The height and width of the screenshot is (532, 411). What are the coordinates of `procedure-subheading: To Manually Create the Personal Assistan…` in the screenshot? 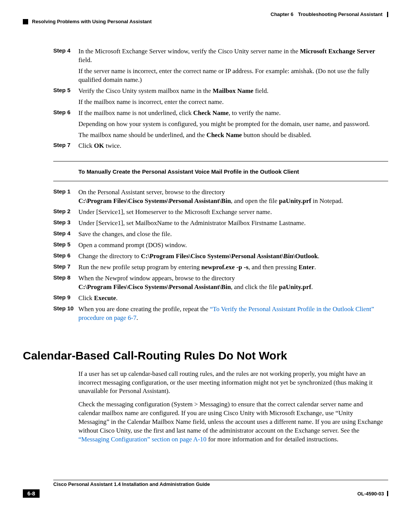 It's located at (233, 171).